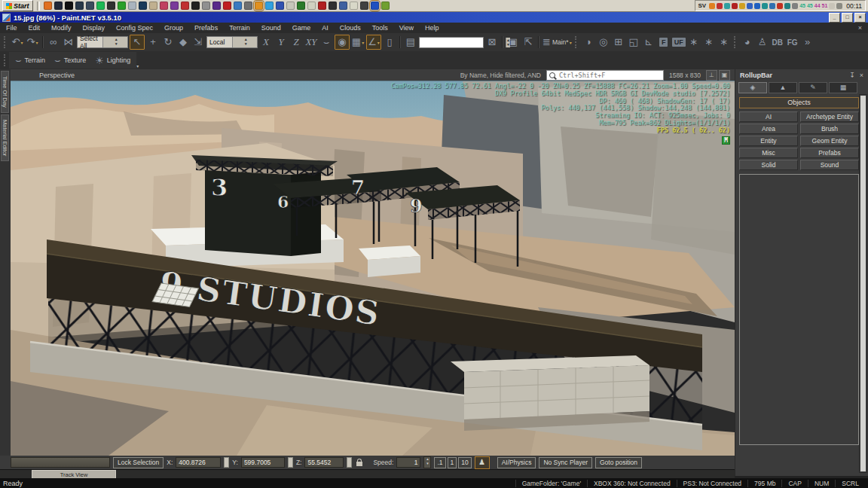 This screenshot has height=488, width=868. What do you see at coordinates (783, 87) in the screenshot?
I see `terrain-tab: ▲` at bounding box center [783, 87].